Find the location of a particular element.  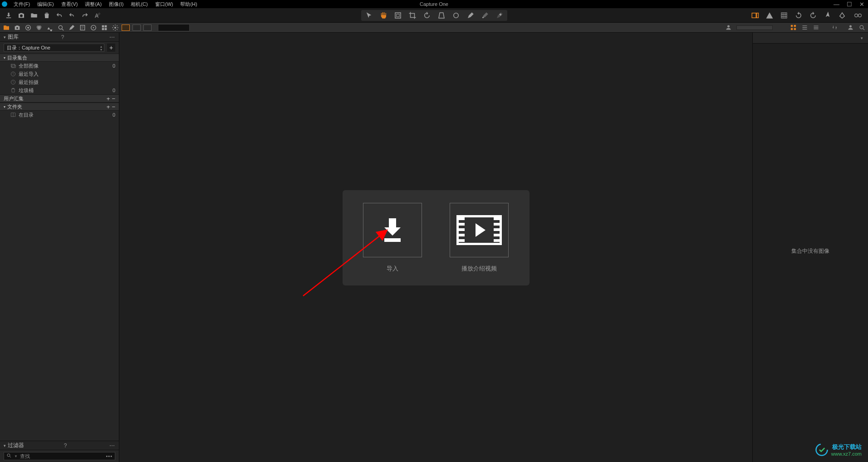

chevron-down-icon: ▾ is located at coordinates (862, 38).